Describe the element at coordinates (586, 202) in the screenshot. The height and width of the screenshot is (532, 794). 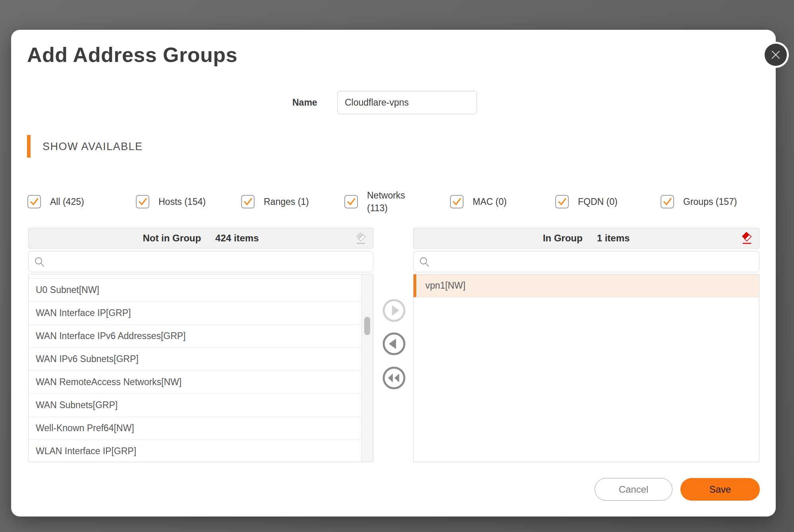
I see `filter-checkbox-item: FQDN (0)` at that location.